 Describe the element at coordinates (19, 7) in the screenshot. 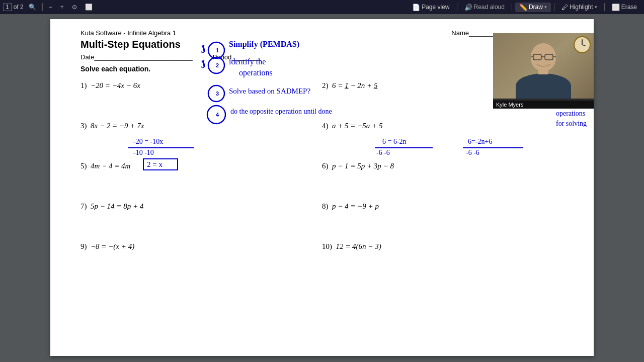

I see `page-total: of 2` at that location.